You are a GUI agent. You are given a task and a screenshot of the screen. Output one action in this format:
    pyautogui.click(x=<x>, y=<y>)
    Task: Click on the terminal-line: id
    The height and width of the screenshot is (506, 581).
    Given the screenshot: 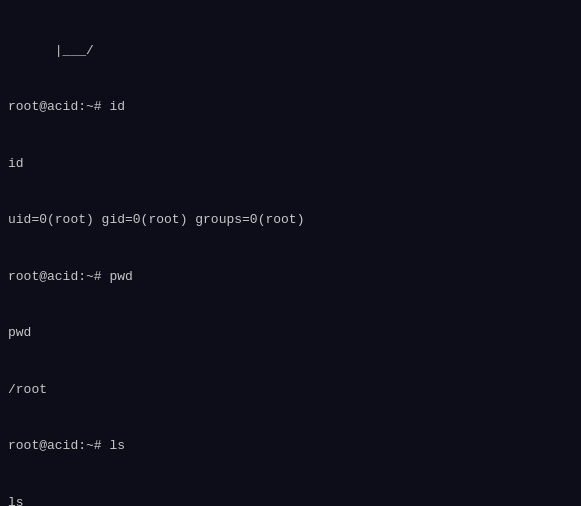 What is the action you would take?
    pyautogui.click(x=290, y=164)
    